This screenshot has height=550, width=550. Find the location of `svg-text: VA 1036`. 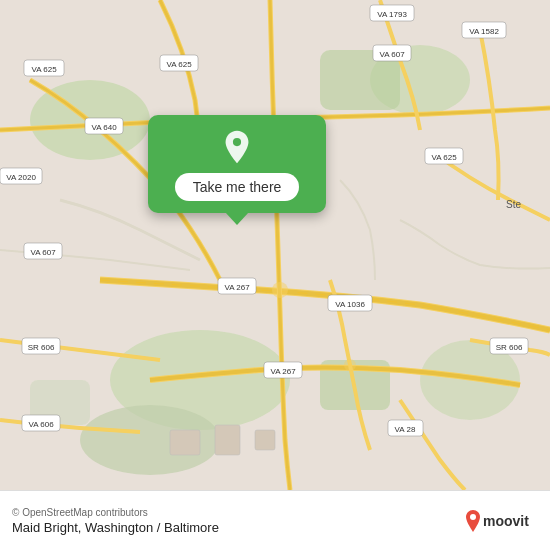

svg-text: VA 1036 is located at coordinates (350, 304).